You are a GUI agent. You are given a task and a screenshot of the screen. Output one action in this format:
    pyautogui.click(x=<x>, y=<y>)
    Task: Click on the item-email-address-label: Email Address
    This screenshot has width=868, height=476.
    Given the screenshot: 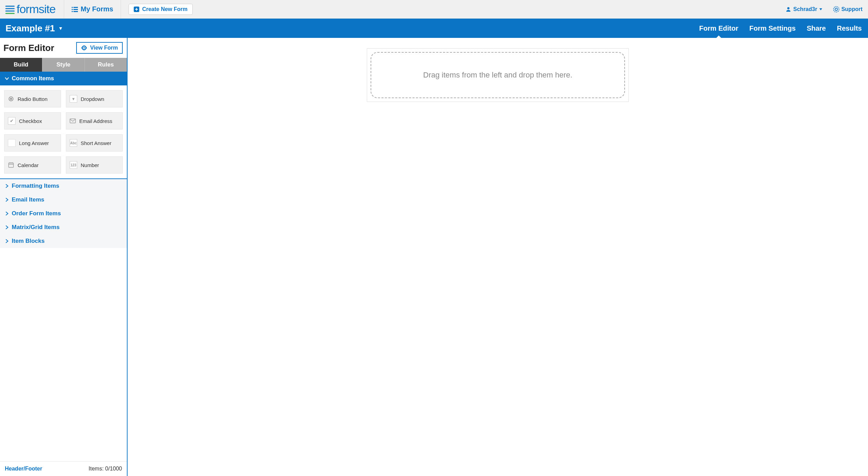 What is the action you would take?
    pyautogui.click(x=96, y=121)
    